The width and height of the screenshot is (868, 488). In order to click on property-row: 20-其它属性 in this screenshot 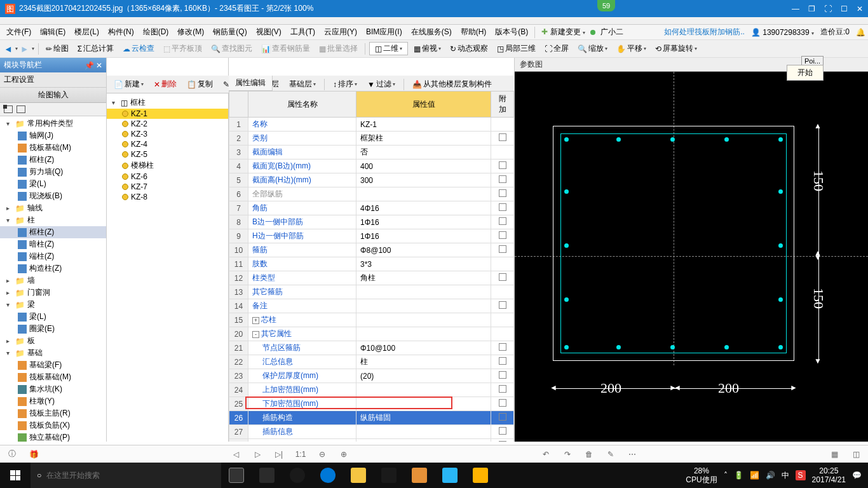, I will do `click(372, 334)`.